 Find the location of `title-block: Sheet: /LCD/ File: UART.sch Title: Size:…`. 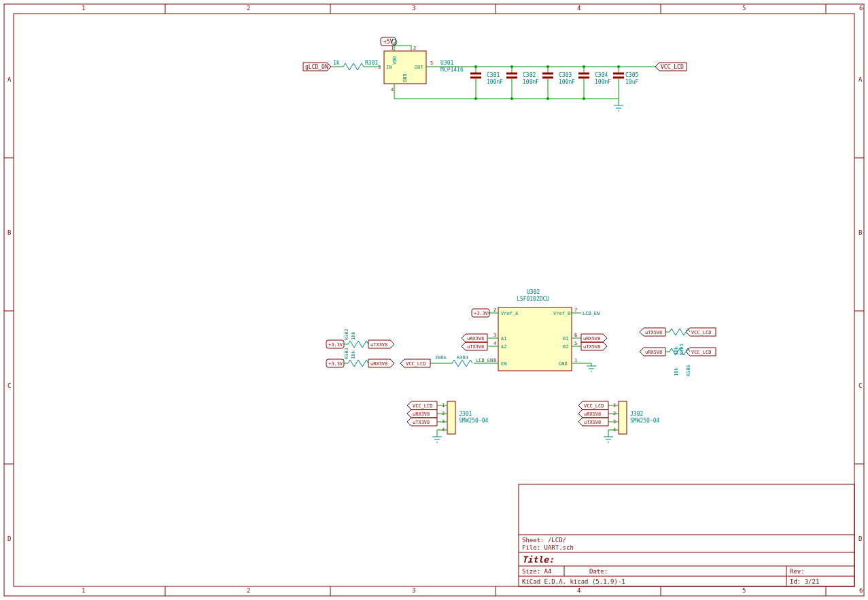

title-block: Sheet: /LCD/ File: UART.sch Title: Size:… is located at coordinates (687, 535).